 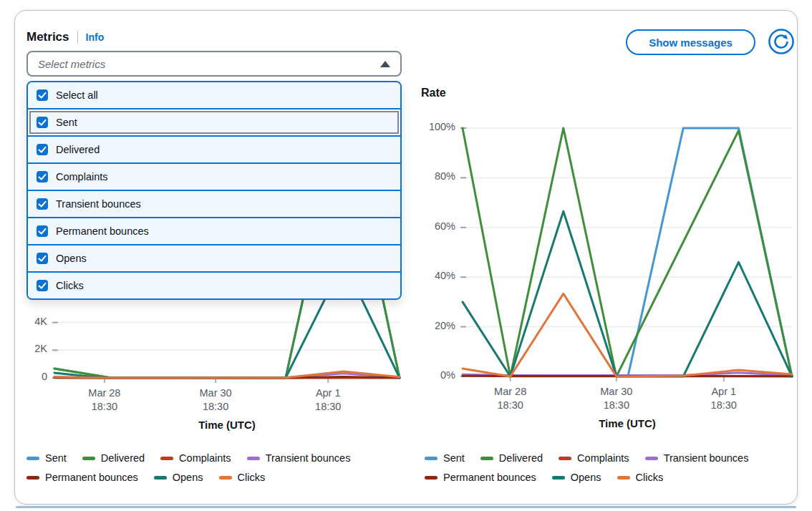 What do you see at coordinates (328, 394) in the screenshot?
I see `x-tick-line1: Apr 1` at bounding box center [328, 394].